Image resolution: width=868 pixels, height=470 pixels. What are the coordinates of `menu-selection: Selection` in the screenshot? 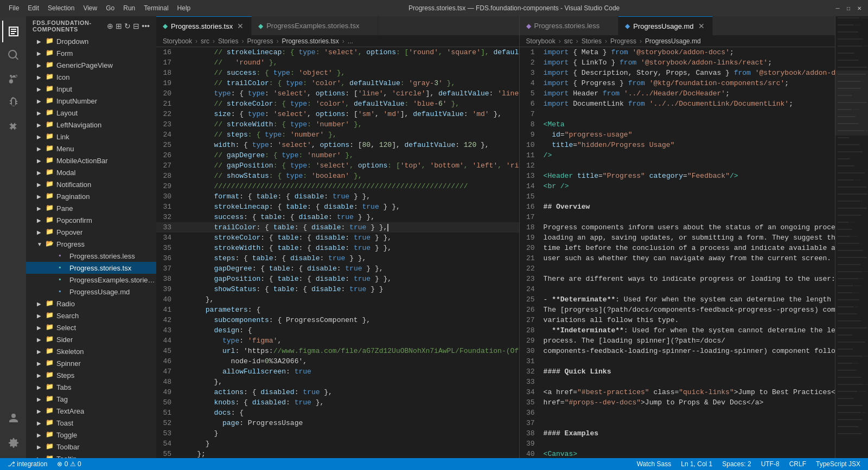 It's located at (61, 8).